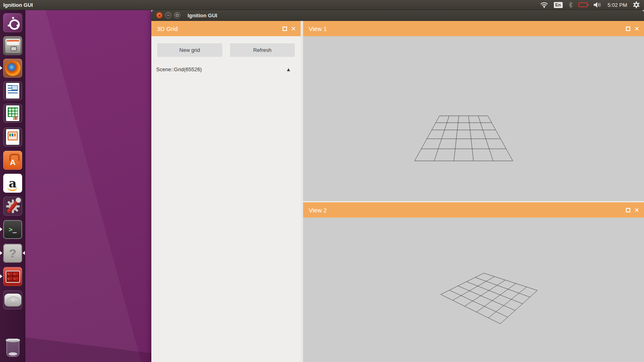 The height and width of the screenshot is (362, 644). Describe the element at coordinates (177, 15) in the screenshot. I see `maximize-square-icon` at that location.